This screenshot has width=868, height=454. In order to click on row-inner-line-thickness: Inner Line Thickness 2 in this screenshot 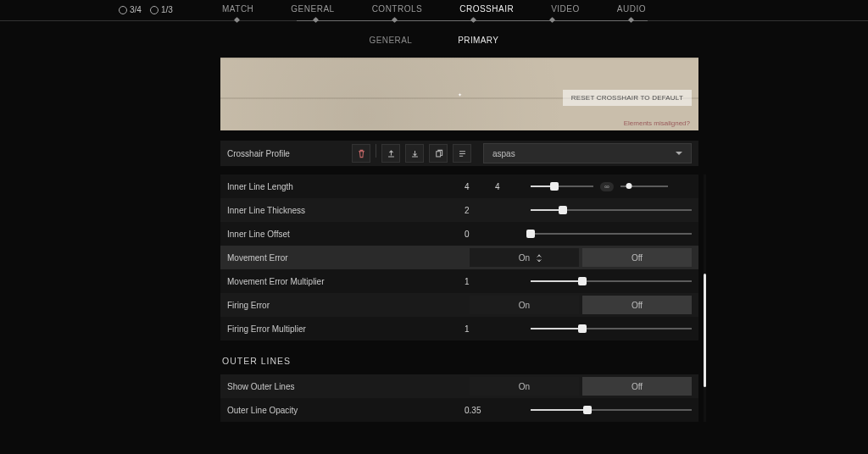, I will do `click(459, 210)`.